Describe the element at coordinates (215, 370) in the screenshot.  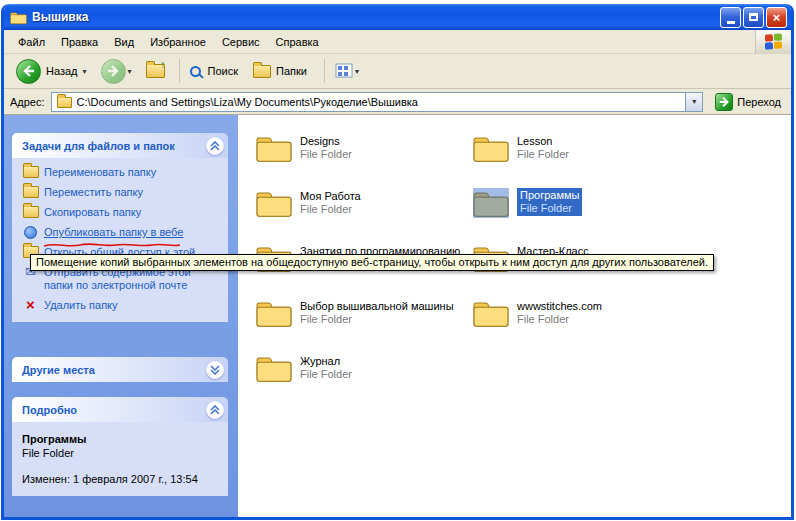
I see `other-places-expand-button` at that location.